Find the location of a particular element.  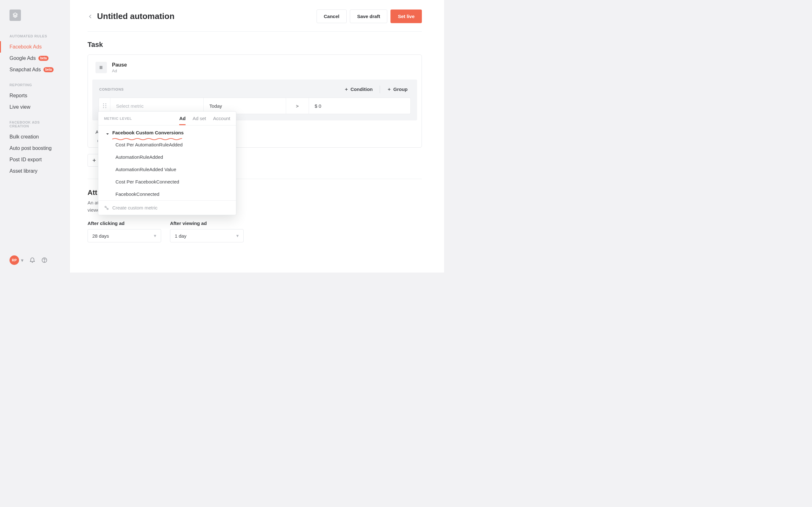

metric-group-header: Facebook Custom Conversions is located at coordinates (167, 132).